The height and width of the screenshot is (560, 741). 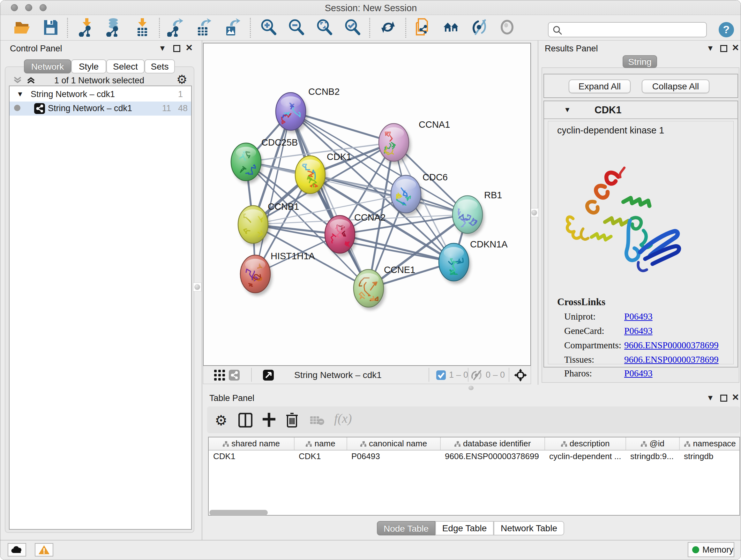 I want to click on tab-network: Network, so click(x=48, y=66).